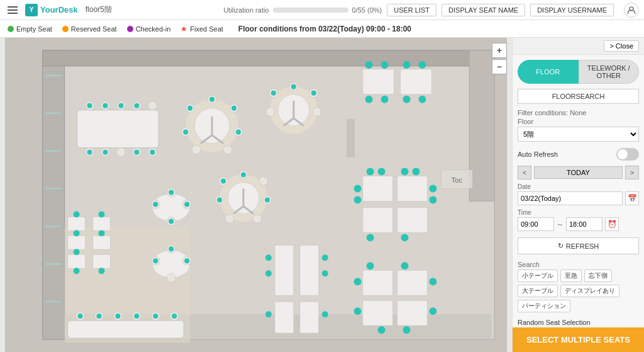 This screenshot has width=644, height=352. I want to click on user-list-button: USER LIST, so click(411, 10).